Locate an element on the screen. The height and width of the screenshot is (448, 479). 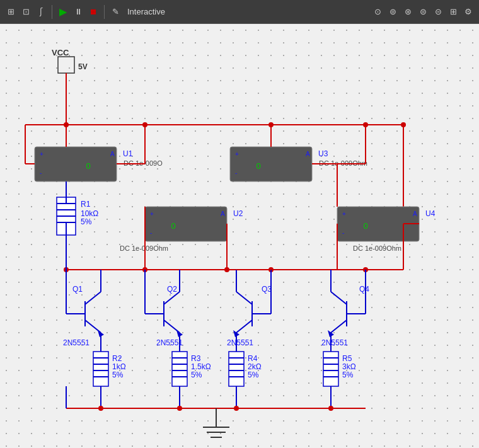
pencil-icon: ✎ is located at coordinates (115, 12).